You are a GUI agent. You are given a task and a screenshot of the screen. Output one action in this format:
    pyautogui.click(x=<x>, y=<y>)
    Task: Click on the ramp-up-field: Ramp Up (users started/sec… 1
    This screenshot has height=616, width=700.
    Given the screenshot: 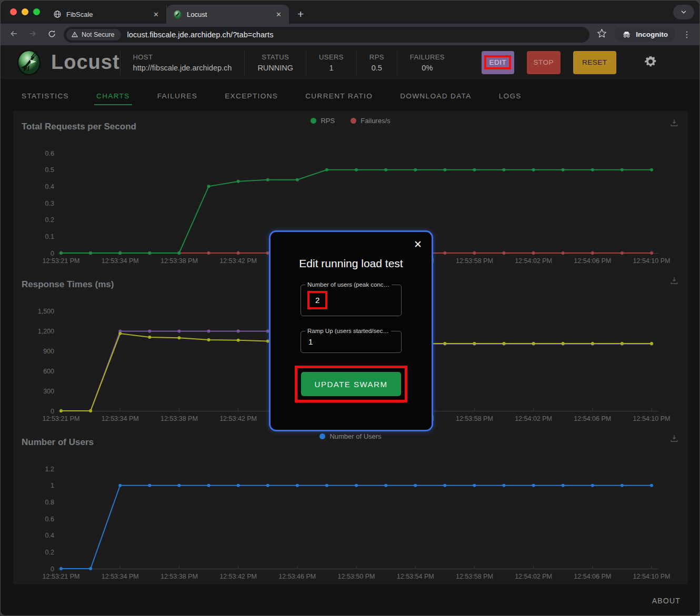 What is the action you would take?
    pyautogui.click(x=351, y=340)
    